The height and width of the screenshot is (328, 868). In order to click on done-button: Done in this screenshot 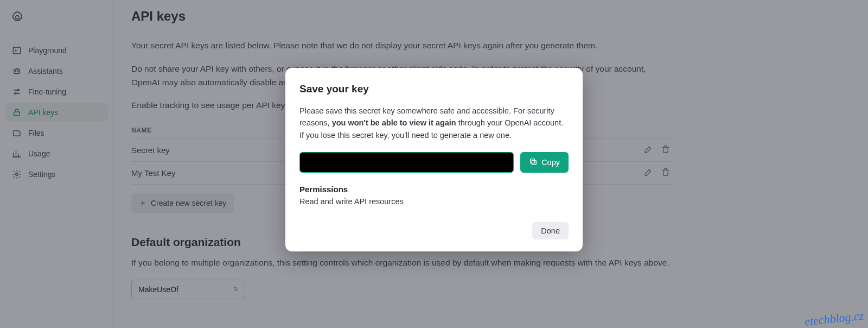, I will do `click(550, 231)`.